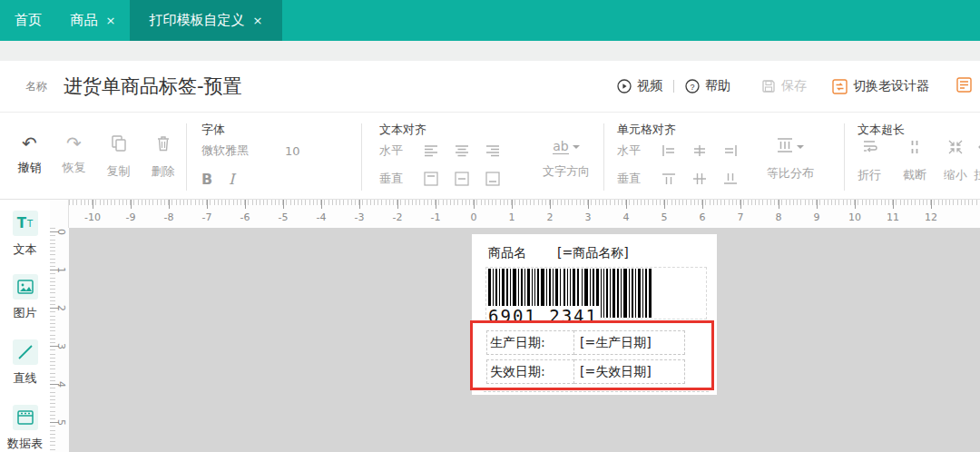 Image resolution: width=980 pixels, height=452 pixels. What do you see at coordinates (488, 156) in the screenshot?
I see `text-align-section: 文本对齐 水平 垂直 ab 文字方向` at bounding box center [488, 156].